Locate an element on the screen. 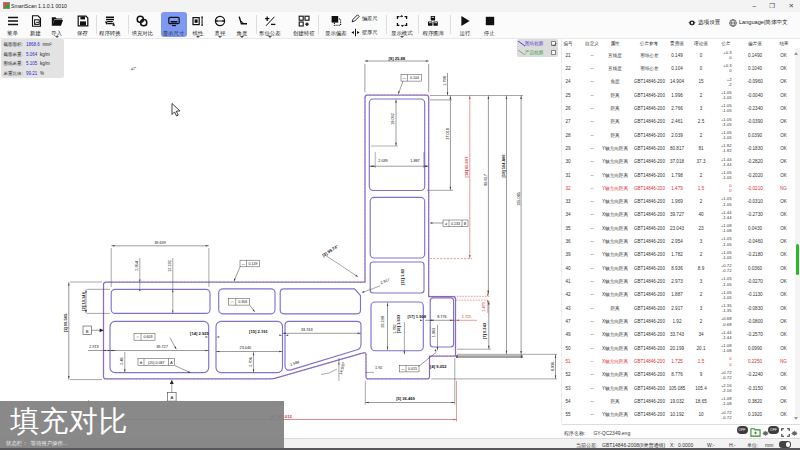  svg-text: [4] 9.052 is located at coordinates (438, 366).